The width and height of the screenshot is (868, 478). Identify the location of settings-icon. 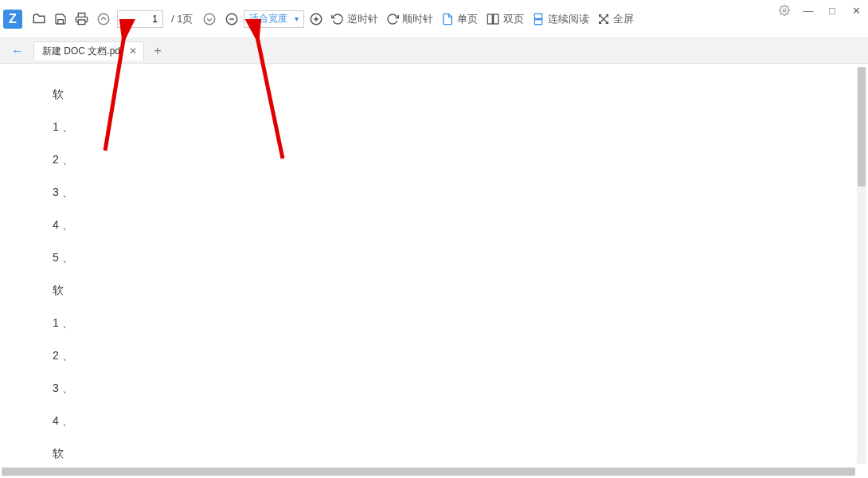
(784, 10).